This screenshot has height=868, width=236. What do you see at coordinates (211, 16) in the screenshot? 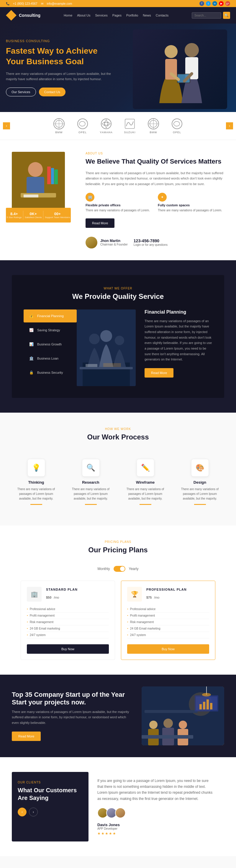
I see `nav-search: 🔍` at bounding box center [211, 16].